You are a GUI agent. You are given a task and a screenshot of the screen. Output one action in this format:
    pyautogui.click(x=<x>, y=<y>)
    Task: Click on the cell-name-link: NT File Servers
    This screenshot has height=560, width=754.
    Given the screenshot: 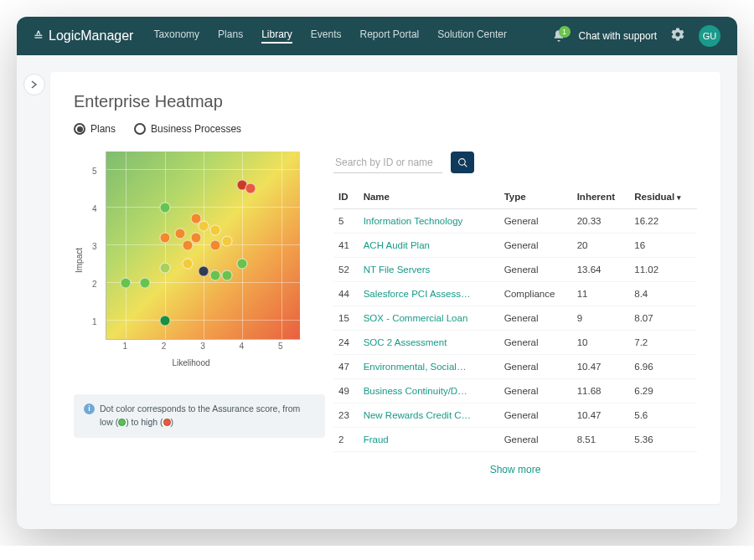 What is the action you would take?
    pyautogui.click(x=429, y=270)
    